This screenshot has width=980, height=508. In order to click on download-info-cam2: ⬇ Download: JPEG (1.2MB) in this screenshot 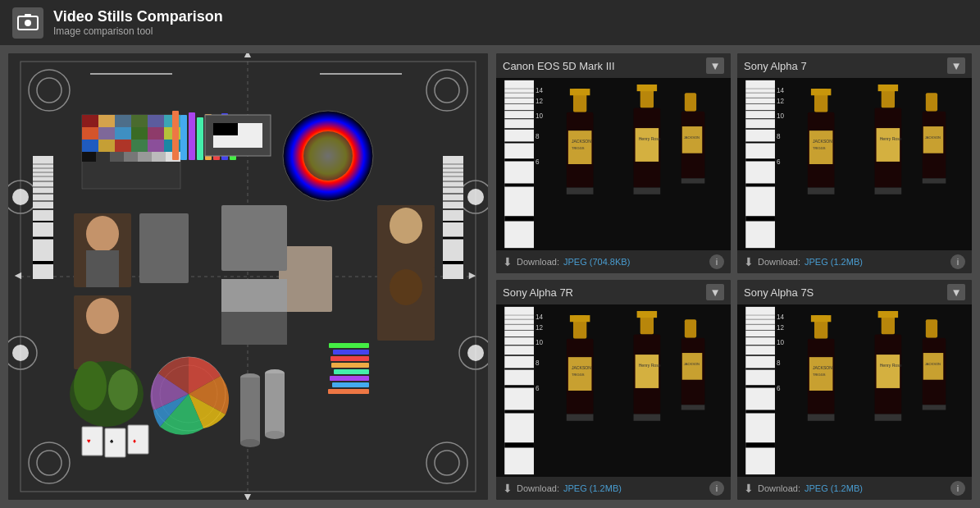, I will do `click(804, 262)`.